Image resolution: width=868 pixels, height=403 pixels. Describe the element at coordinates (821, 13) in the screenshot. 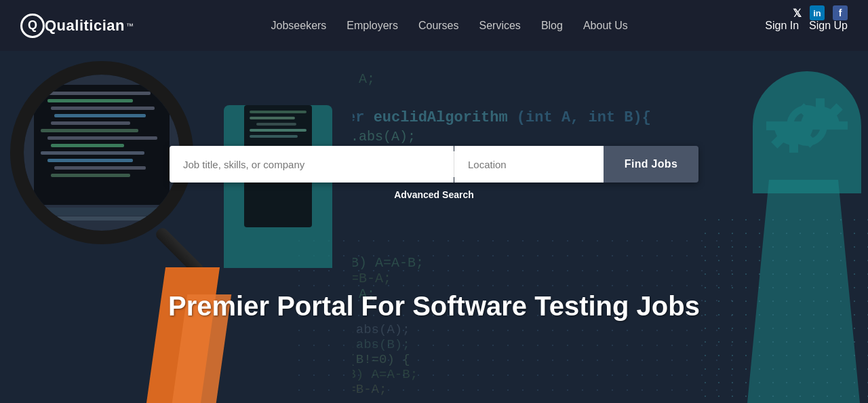

I see `social-icons-area: 𝕏 in f` at that location.